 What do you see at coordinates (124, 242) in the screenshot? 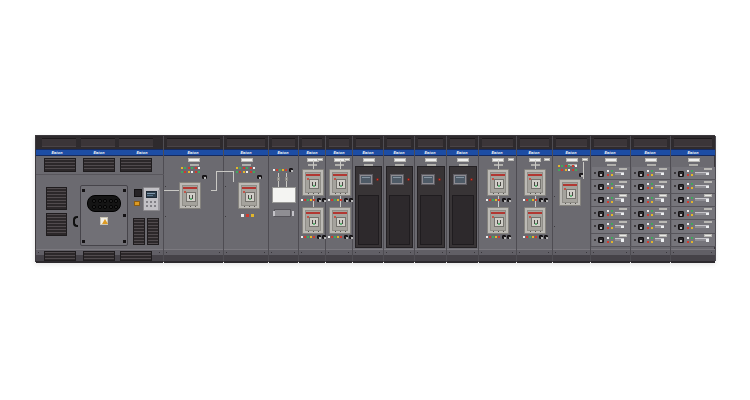
I see `door-latch` at bounding box center [124, 242].